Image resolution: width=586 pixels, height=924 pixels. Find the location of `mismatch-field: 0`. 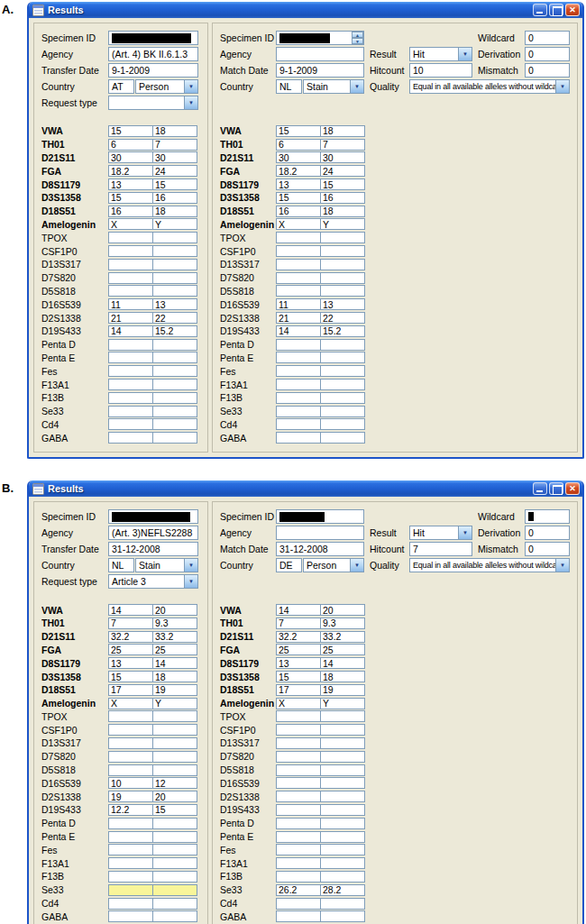

mismatch-field: 0 is located at coordinates (547, 70).